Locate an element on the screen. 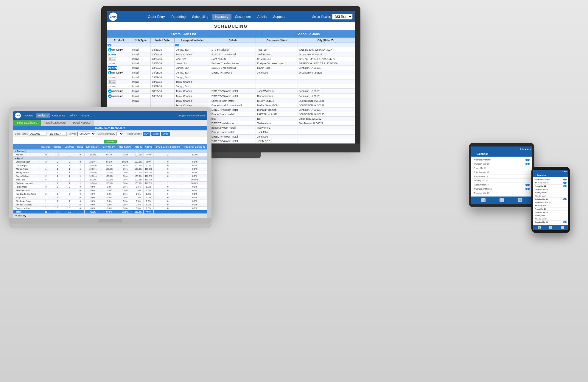 Image resolution: width=588 pixels, height=382 pixels. laptop-nav-orders: Orders is located at coordinates (29, 116).